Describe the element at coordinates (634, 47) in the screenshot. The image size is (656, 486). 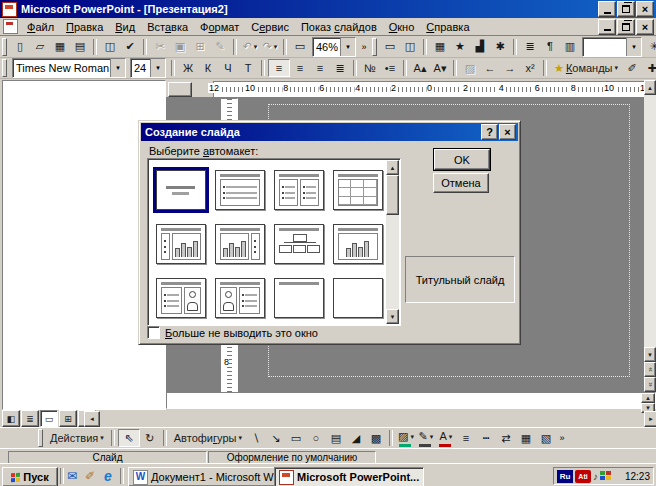
I see `common-tasks-combo-dropdown-arrow: ▾` at that location.